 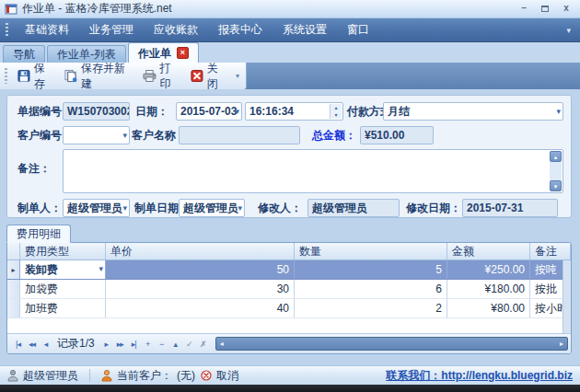 What do you see at coordinates (18, 344) in the screenshot?
I see `nav-first-icon: |◂` at bounding box center [18, 344].